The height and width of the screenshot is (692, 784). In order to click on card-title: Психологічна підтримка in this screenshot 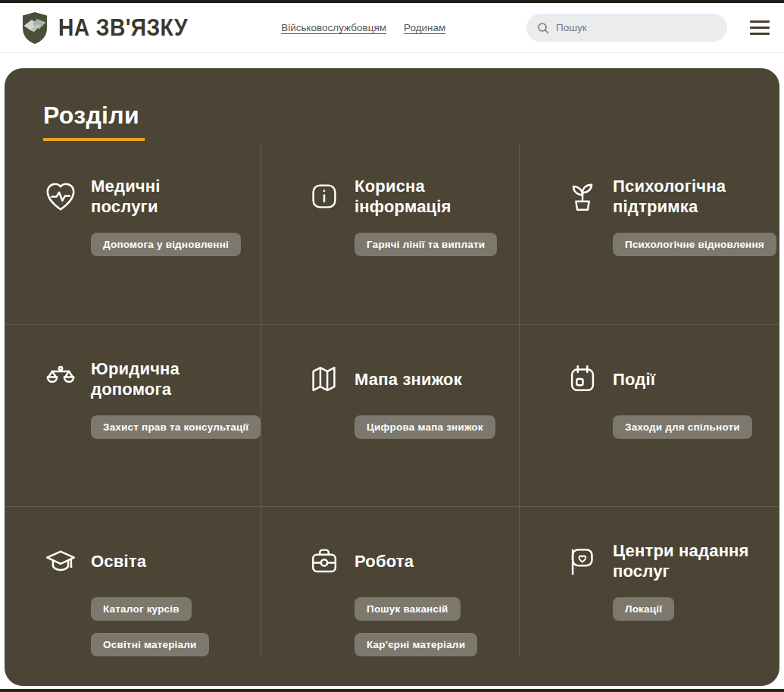, I will do `click(670, 196)`.